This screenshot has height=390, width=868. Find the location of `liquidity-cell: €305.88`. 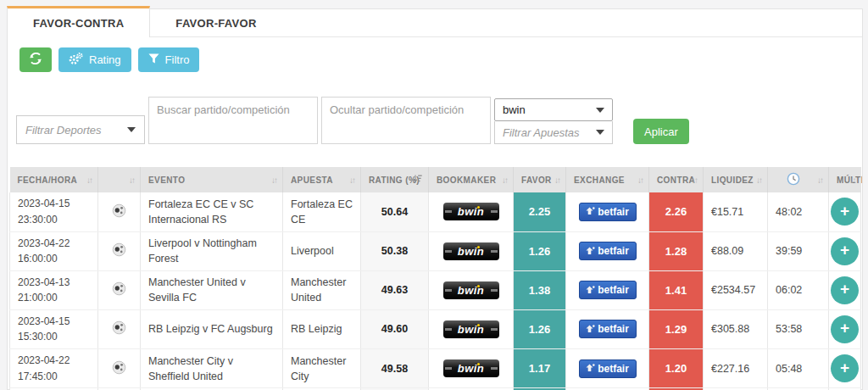

liquidity-cell: €305.88 is located at coordinates (736, 329).